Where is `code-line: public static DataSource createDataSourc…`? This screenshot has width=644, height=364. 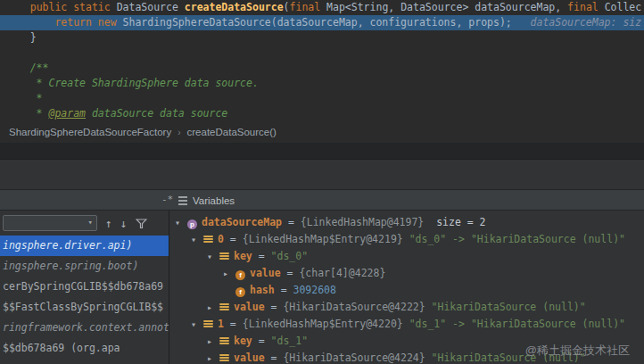
code-line: public static DataSource createDataSourc… is located at coordinates (322, 7).